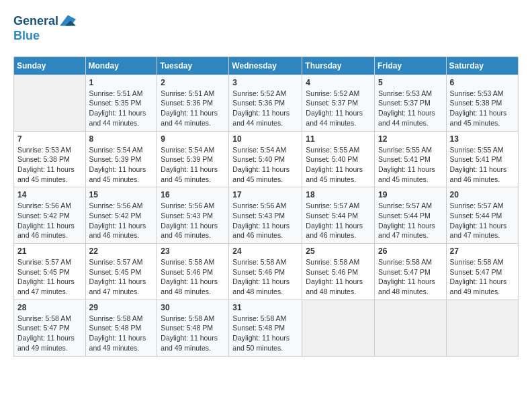  I want to click on calendar-cell: 29Sunrise: 5:58 AMSunset: 5:48 PMDayligh…, so click(121, 328).